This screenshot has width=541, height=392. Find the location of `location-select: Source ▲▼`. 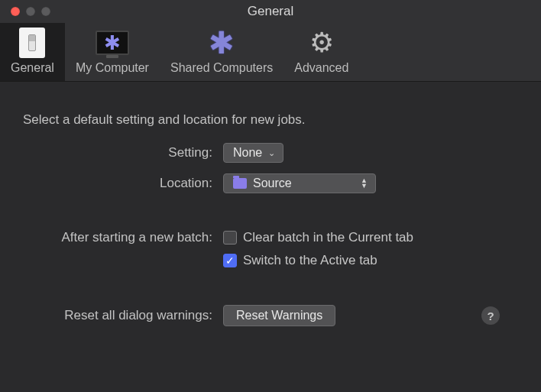

location-select: Source ▲▼ is located at coordinates (300, 183).